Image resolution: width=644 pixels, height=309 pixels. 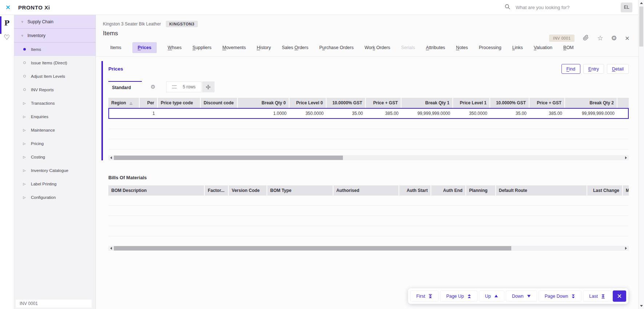 What do you see at coordinates (614, 38) in the screenshot?
I see `settings-gear-icon: ⚙` at bounding box center [614, 38].